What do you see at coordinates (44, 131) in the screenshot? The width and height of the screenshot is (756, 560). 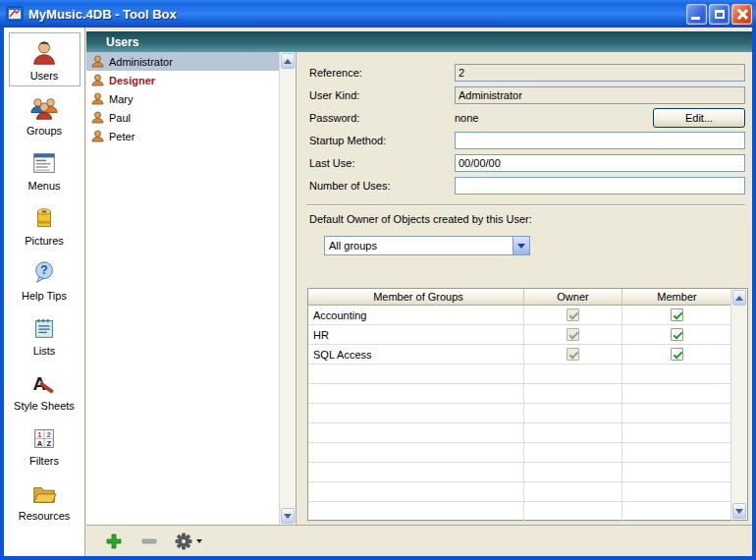 I see `sidebar-item-label: Groups` at bounding box center [44, 131].